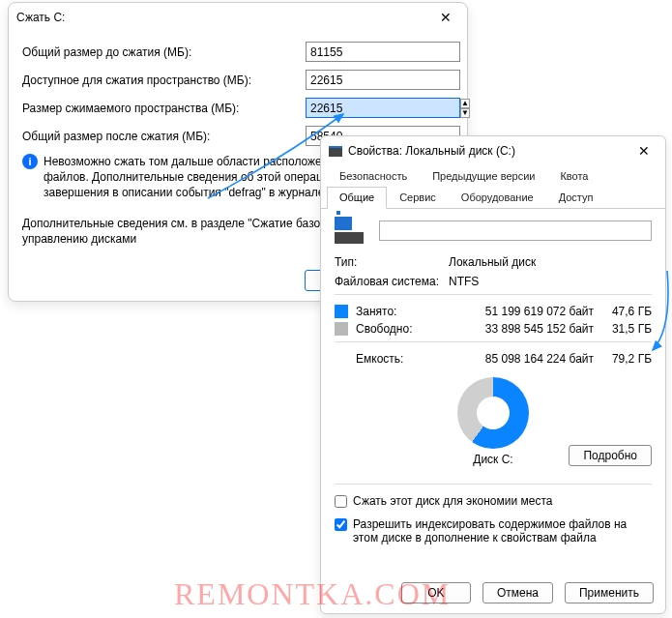 The image size is (672, 618). What do you see at coordinates (493, 413) in the screenshot?
I see `usage-pie-chart` at bounding box center [493, 413].